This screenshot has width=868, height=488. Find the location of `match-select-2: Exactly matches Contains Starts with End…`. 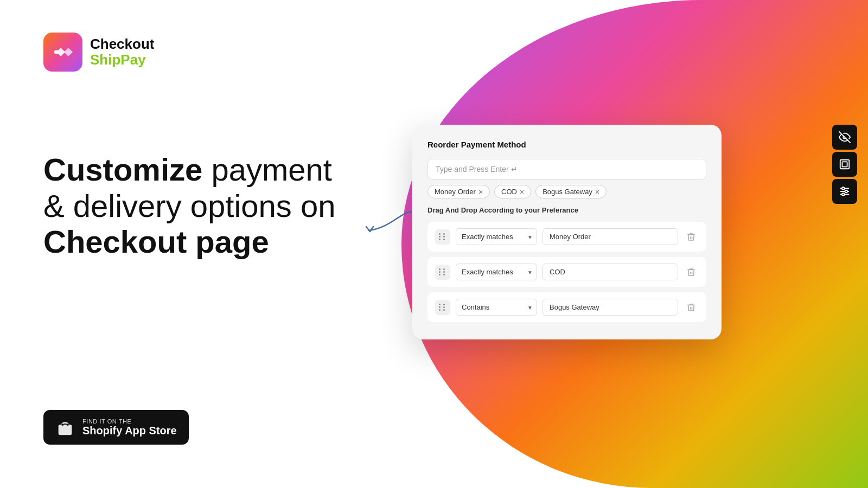

match-select-2: Exactly matches Contains Starts with End… is located at coordinates (496, 272).